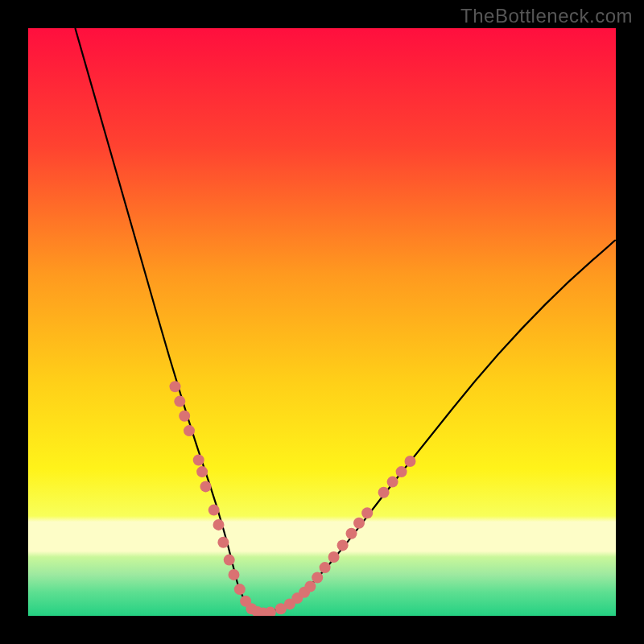 The width and height of the screenshot is (644, 644). What do you see at coordinates (547, 16) in the screenshot?
I see `watermark-text: TheBottleneck.com` at bounding box center [547, 16].